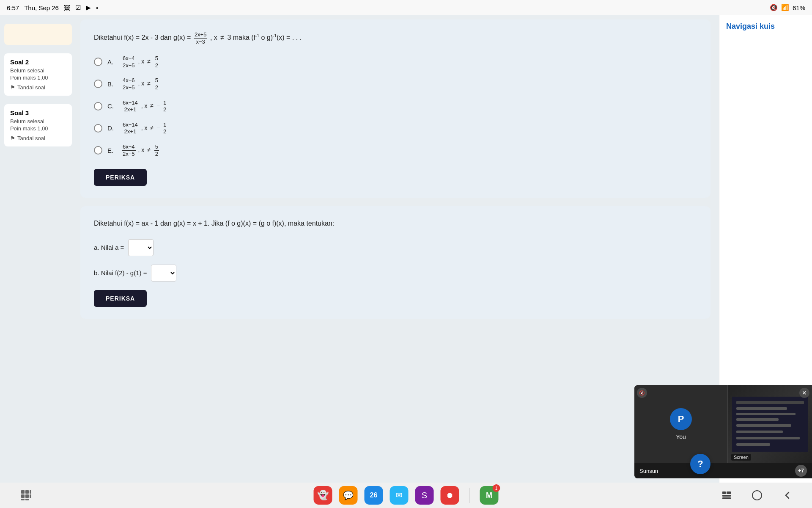 This screenshot has width=812, height=508. I want to click on app-skype: S, so click(425, 495).